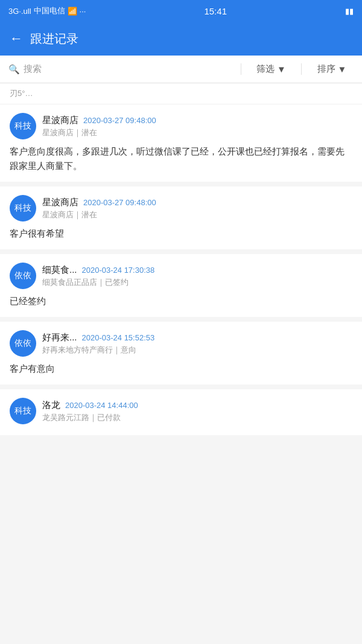 This screenshot has width=362, height=644. I want to click on record-time: 2020-03-24 15:52:53, so click(118, 338).